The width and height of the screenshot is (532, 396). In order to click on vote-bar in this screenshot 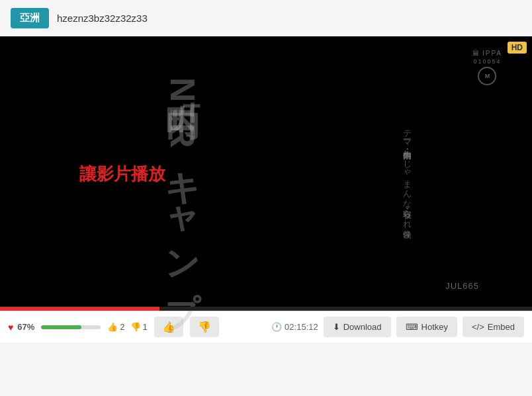, I will do `click(71, 327)`.